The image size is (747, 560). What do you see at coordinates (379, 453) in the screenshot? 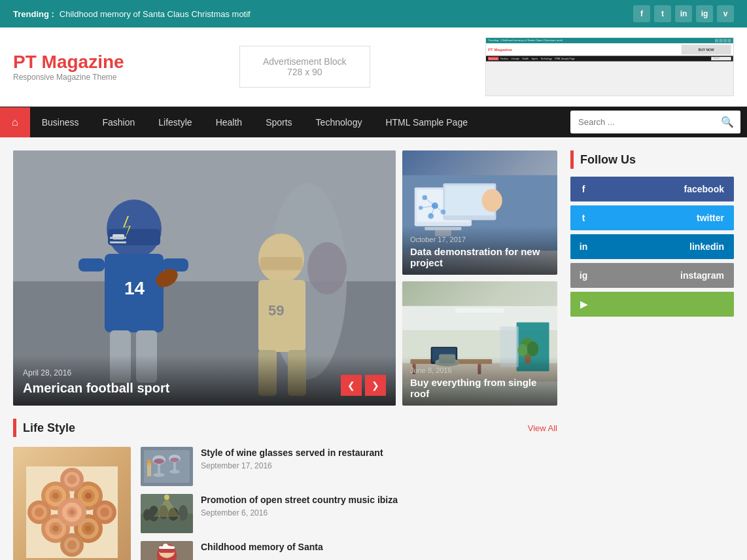
I see `article-title-1: Style of wine glasses served in restaura…` at bounding box center [379, 453].